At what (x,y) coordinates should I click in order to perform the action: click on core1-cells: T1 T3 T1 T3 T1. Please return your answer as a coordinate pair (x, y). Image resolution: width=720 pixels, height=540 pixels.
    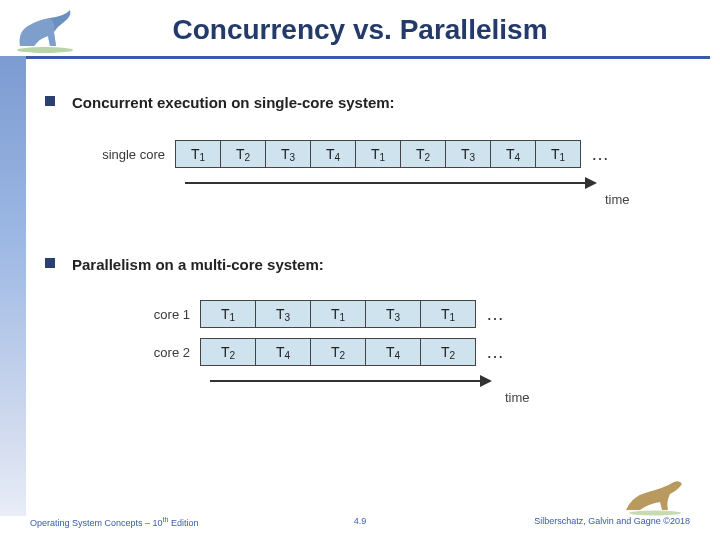
    Looking at the image, I should click on (338, 314).